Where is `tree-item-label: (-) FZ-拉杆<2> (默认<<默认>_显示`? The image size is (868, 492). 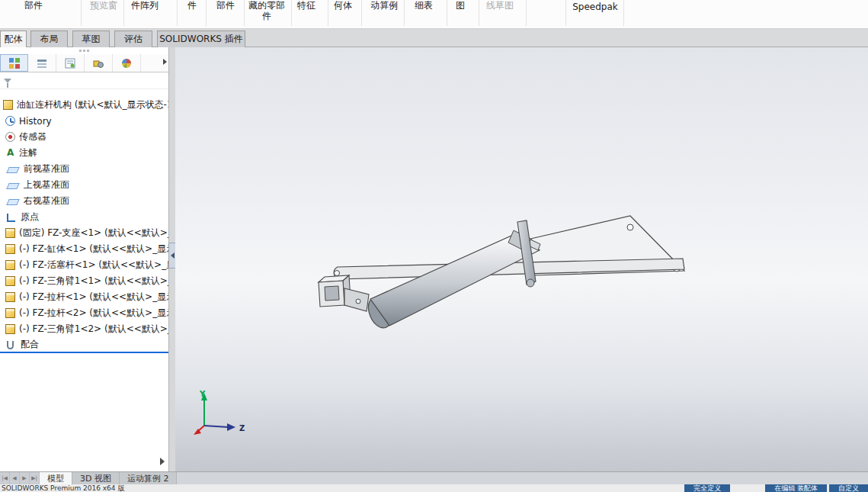 tree-item-label: (-) FZ-拉杆<2> (默认<<默认>_显示 is located at coordinates (94, 313).